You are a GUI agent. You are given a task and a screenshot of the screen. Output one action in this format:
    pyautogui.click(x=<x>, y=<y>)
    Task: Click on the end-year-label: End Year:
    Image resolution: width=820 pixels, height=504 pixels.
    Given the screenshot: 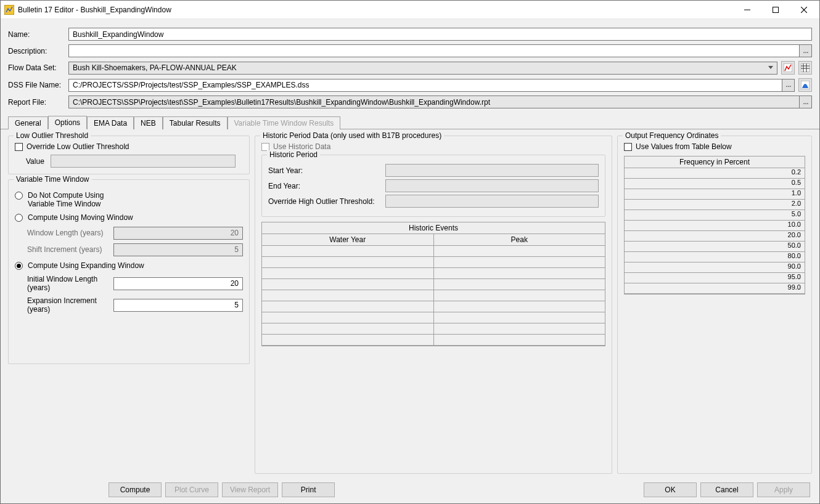 What is the action you would take?
    pyautogui.click(x=324, y=186)
    